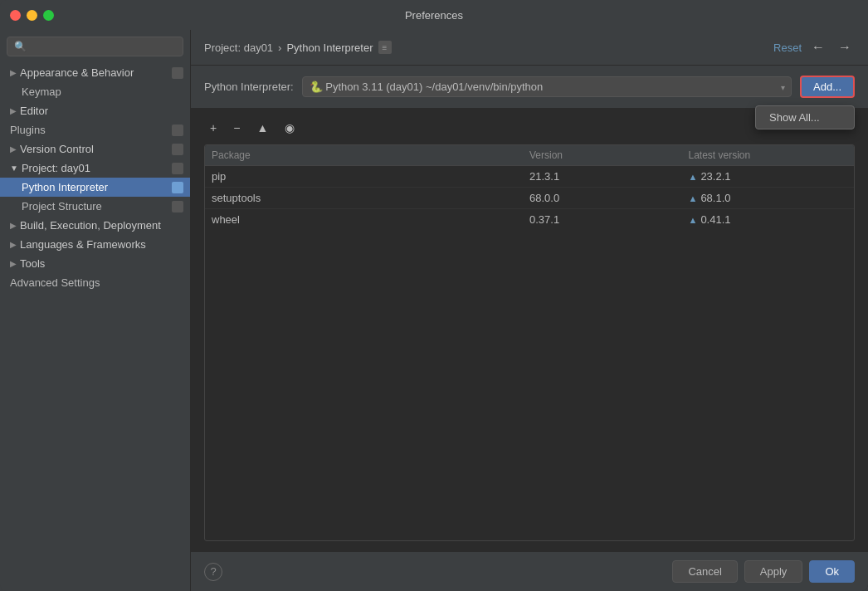 The width and height of the screenshot is (868, 591). Describe the element at coordinates (547, 86) in the screenshot. I see `interpreter-select-wrapper: 🐍 Python 3.11 (day01) ~/day01/venv/bin/p…` at that location.